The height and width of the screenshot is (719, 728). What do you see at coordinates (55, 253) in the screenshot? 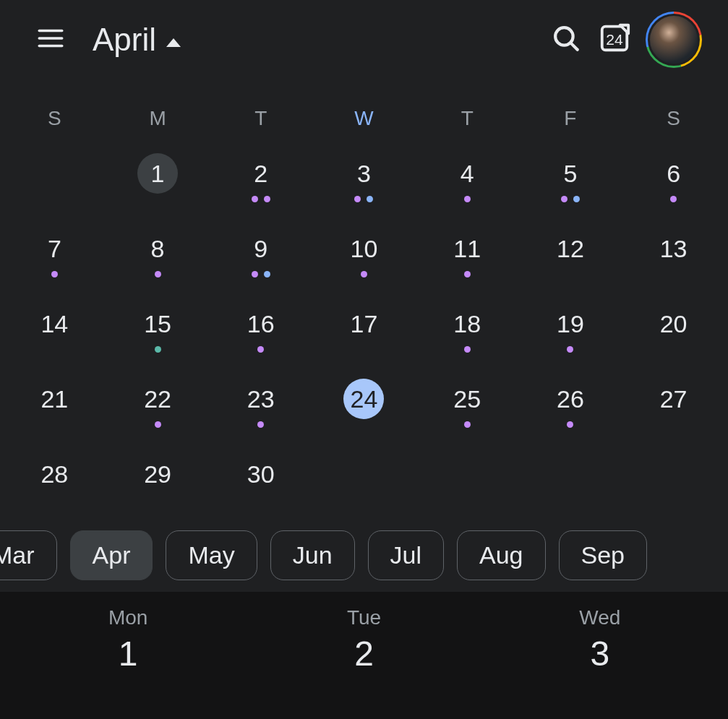
I see `day-cell: 7` at bounding box center [55, 253].